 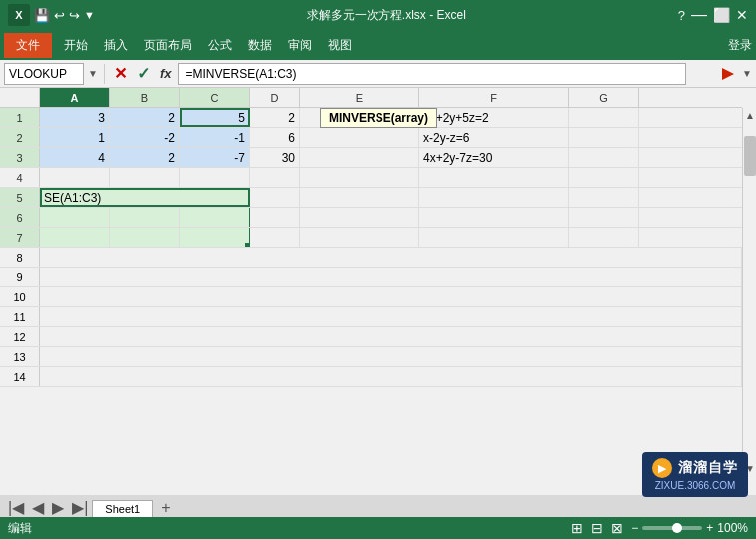 What do you see at coordinates (120, 74) in the screenshot?
I see `cancel-icon: ✕` at bounding box center [120, 74].